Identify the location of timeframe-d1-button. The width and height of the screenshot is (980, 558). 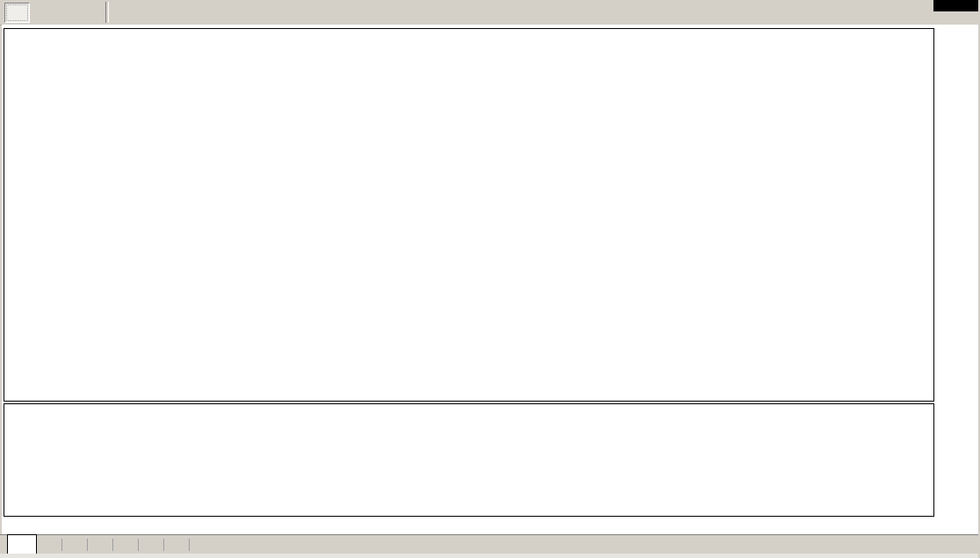
(18, 12).